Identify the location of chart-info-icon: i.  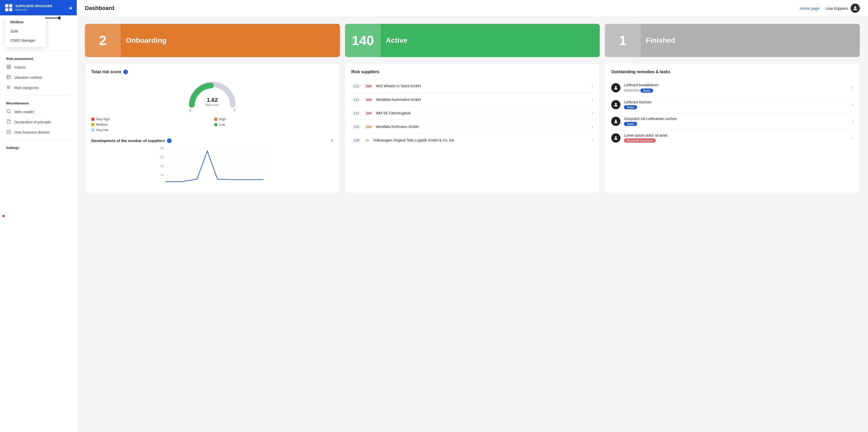
(169, 141).